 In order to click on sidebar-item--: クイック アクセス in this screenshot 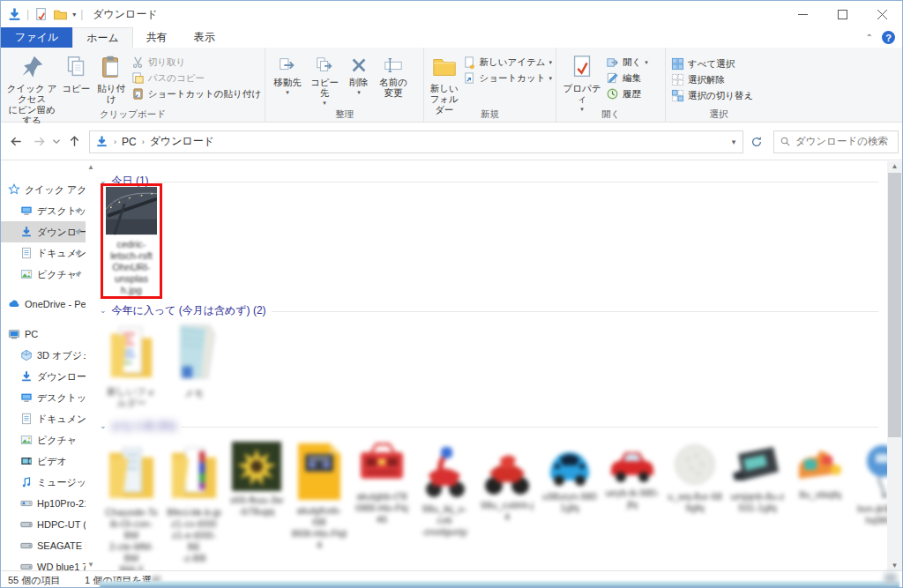, I will do `click(43, 190)`.